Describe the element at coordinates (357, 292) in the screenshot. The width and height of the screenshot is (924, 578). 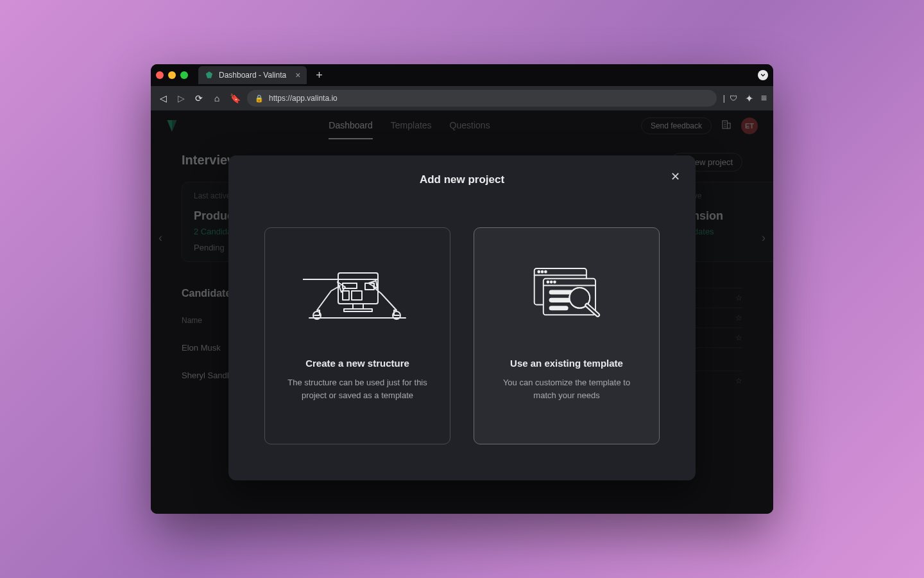
I see `new-structure-illustration-icon` at that location.